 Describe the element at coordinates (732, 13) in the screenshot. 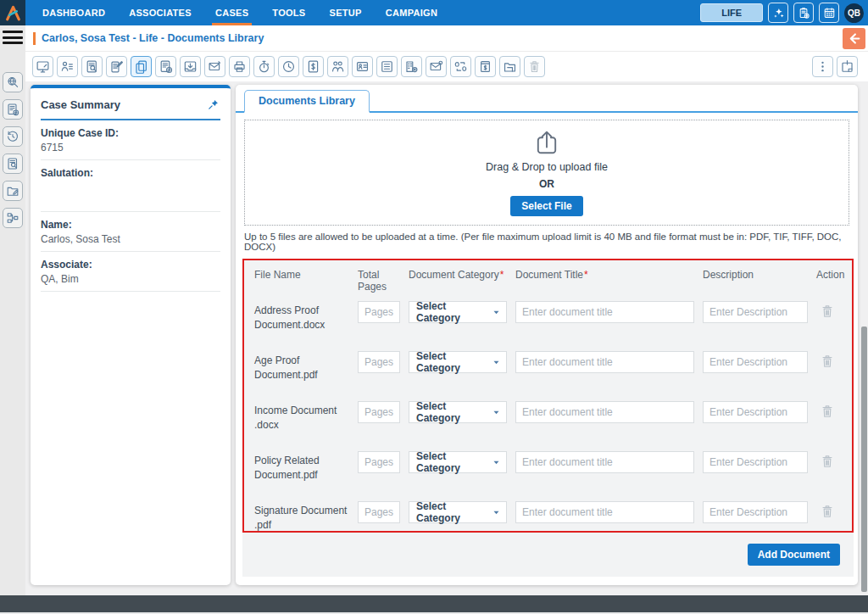

I see `life-button: LIFE` at that location.